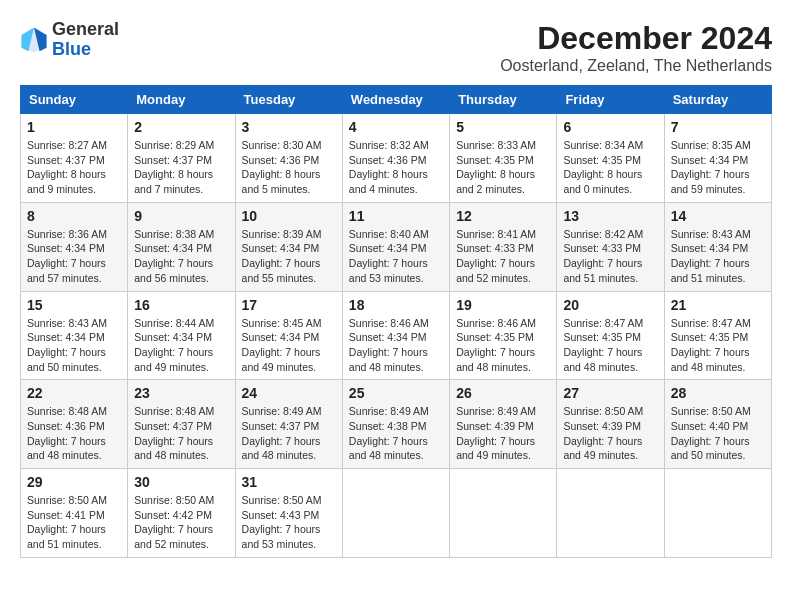 The width and height of the screenshot is (792, 612). I want to click on day-info: Sunrise: 8:36 AM Sunset: 4:34 PM Dayligh…, so click(74, 256).